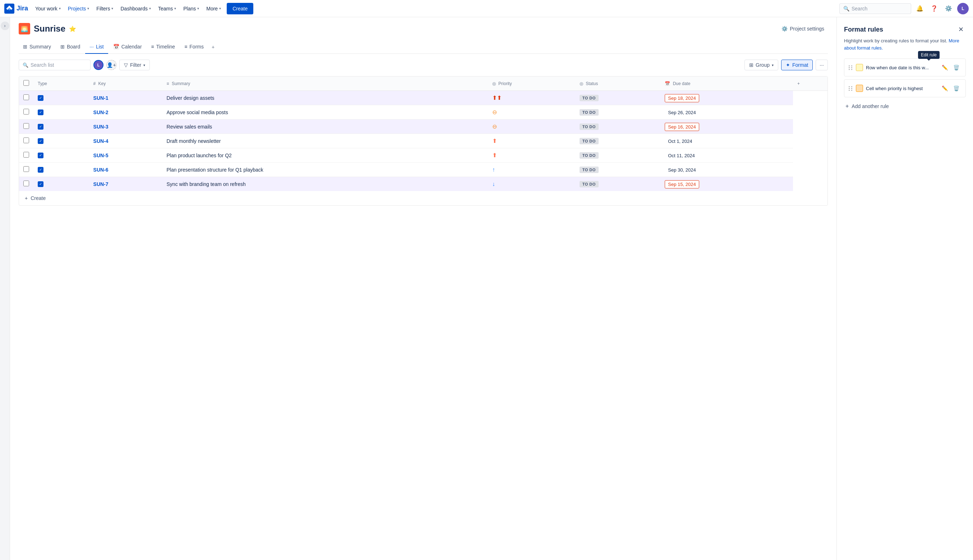 The width and height of the screenshot is (973, 560). Describe the element at coordinates (101, 170) in the screenshot. I see `issue-key-SUN-6: SUN-6` at that location.